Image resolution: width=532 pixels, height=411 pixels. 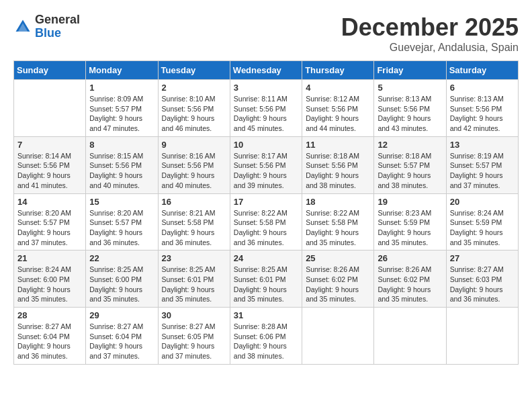 I want to click on day-info: Sunrise: 8:27 AMSunset: 6:05 PMDaylight:…, so click(x=194, y=341).